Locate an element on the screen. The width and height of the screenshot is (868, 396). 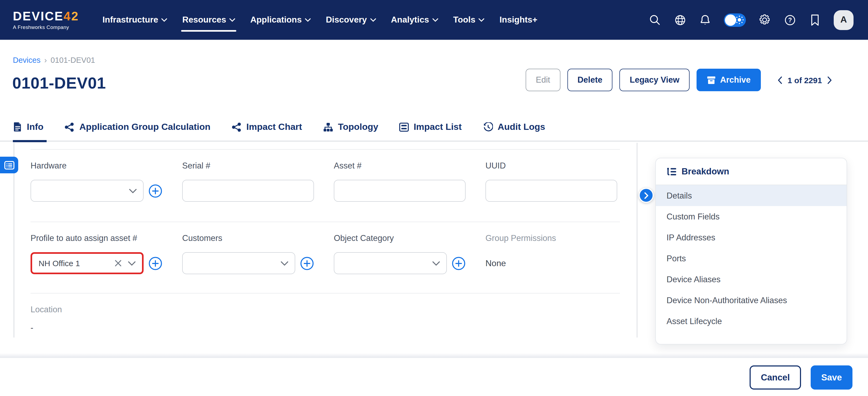
breakdown-item-device-aliases: Device Aliases is located at coordinates (751, 279).